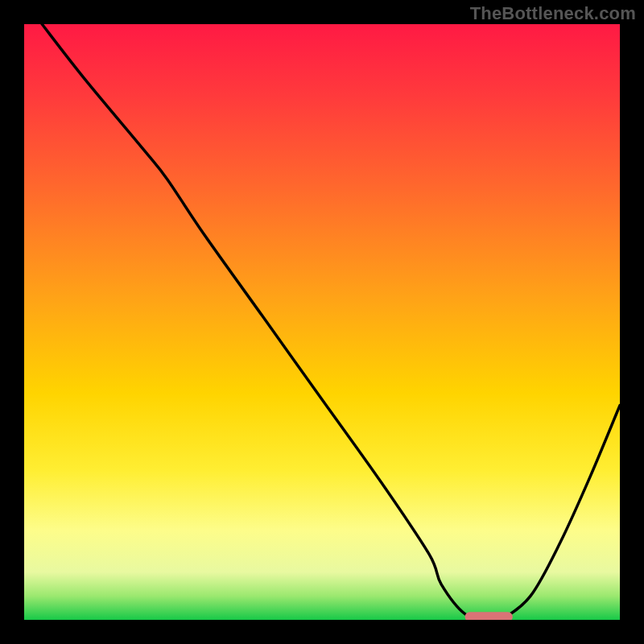 Image resolution: width=644 pixels, height=644 pixels. Describe the element at coordinates (553, 14) in the screenshot. I see `watermark-text: TheBottleneck.com` at that location.